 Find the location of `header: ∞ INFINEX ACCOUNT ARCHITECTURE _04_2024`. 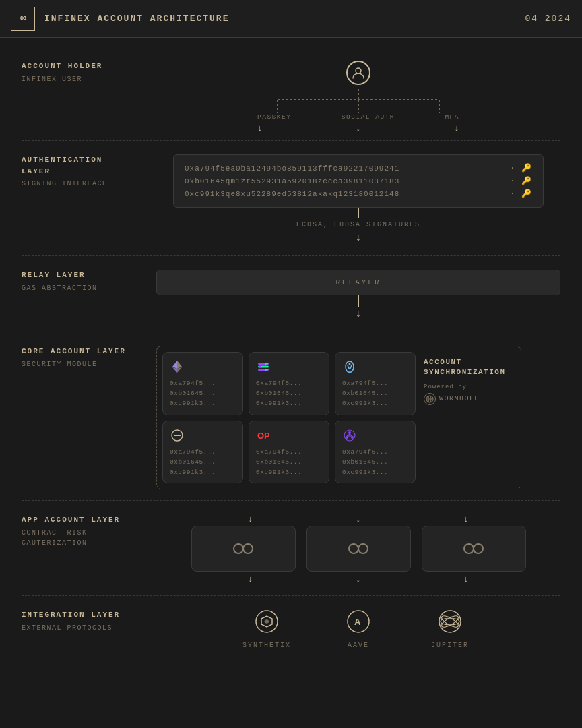

header: ∞ INFINEX ACCOUNT ARCHITECTURE _04_2024 is located at coordinates (291, 19).